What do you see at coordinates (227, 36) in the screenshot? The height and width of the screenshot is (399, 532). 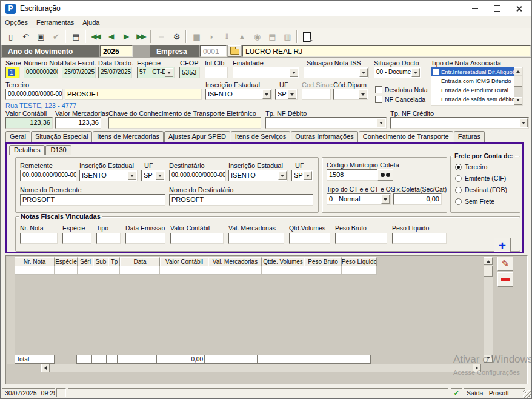 I see `publish-icon: ⇓` at bounding box center [227, 36].